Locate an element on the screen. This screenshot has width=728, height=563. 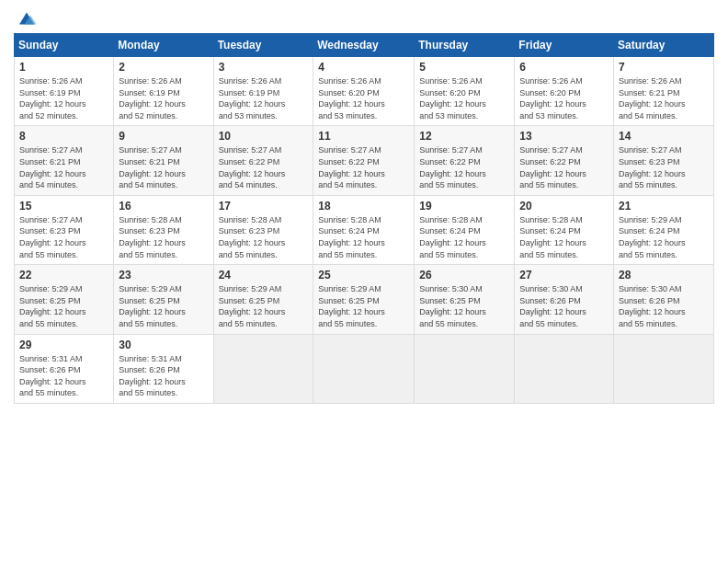
calendar-cell: 5Sunrise: 5:26 AMSunset: 6:20 PMDaylight… is located at coordinates (465, 92).